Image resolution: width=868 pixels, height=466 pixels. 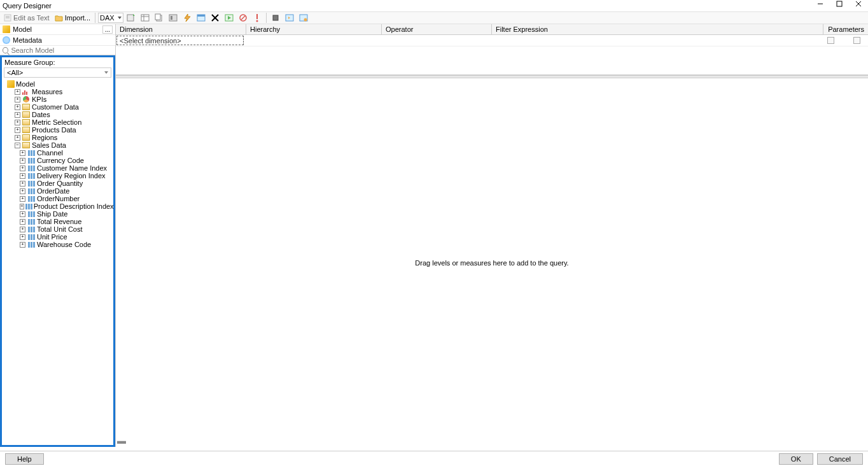 What do you see at coordinates (658, 29) in the screenshot?
I see `col-filter: Filter Expression` at bounding box center [658, 29].